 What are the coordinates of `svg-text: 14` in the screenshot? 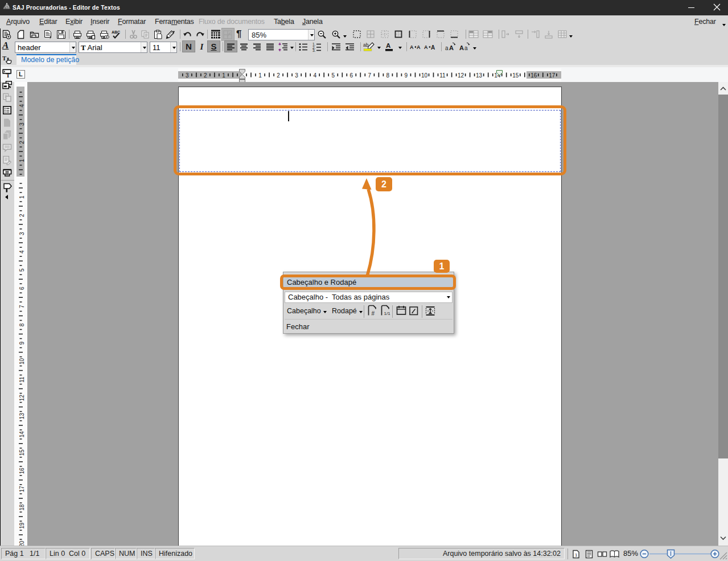 It's located at (22, 435).